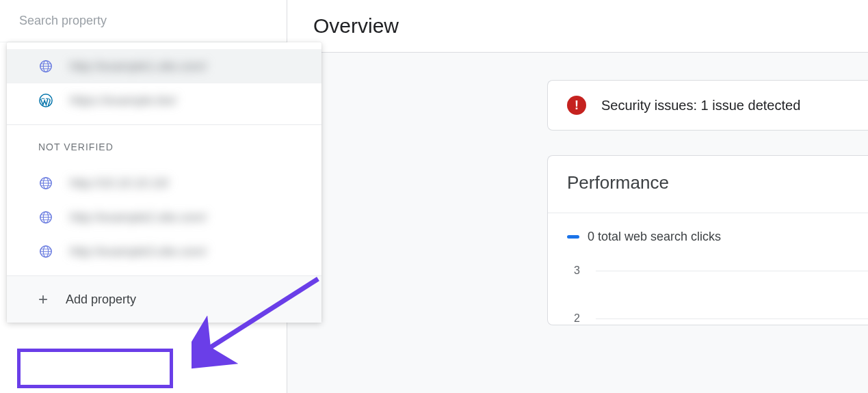  Describe the element at coordinates (721, 319) in the screenshot. I see `axis-tick: 2` at that location.